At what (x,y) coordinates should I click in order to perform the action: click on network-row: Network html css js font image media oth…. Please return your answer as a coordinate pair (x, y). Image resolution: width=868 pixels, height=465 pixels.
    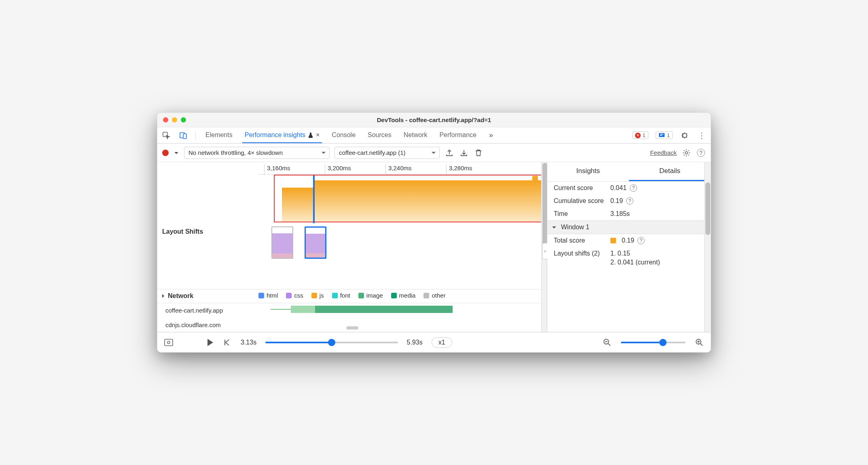
    Looking at the image, I should click on (352, 296).